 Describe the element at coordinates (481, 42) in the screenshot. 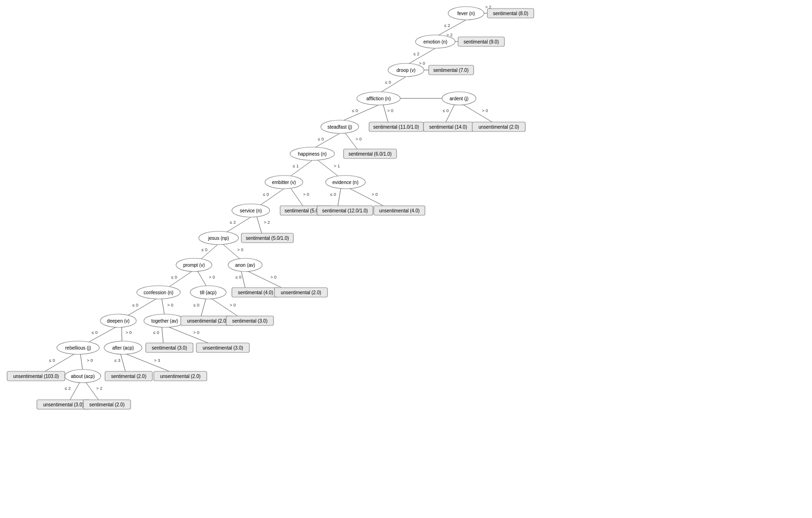

I see `svg-text: sentimental (9.0)` at that location.